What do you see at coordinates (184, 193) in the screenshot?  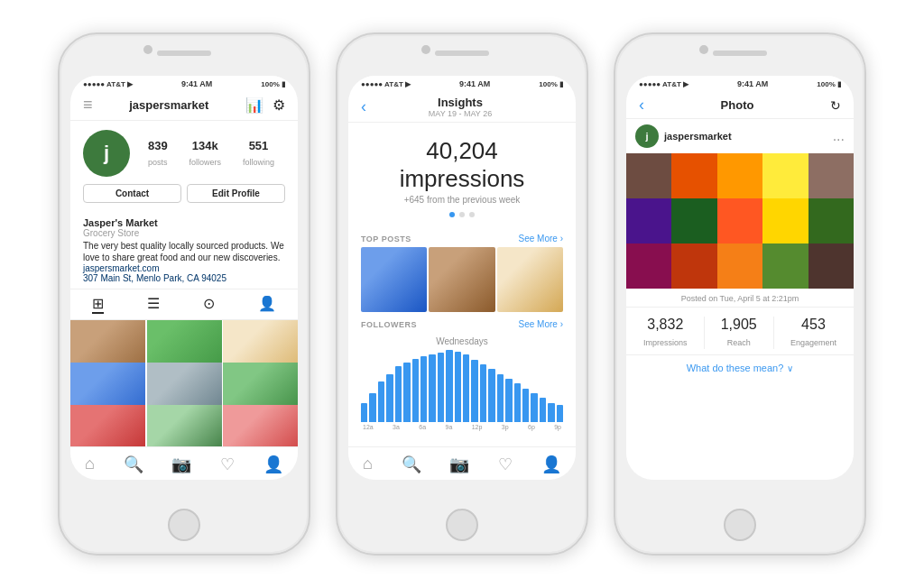 I see `p1-buttons: Contact Edit Profile` at bounding box center [184, 193].